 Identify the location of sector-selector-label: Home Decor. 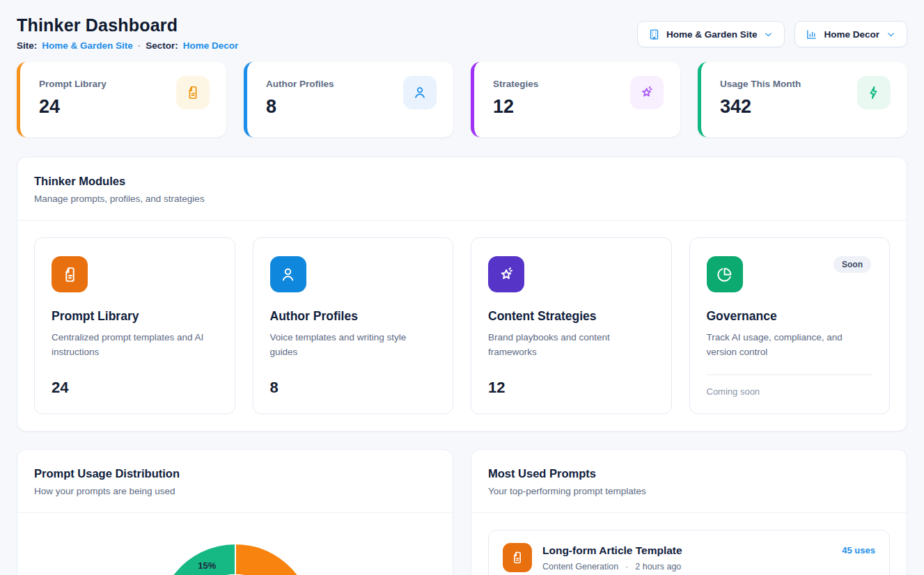
(852, 35).